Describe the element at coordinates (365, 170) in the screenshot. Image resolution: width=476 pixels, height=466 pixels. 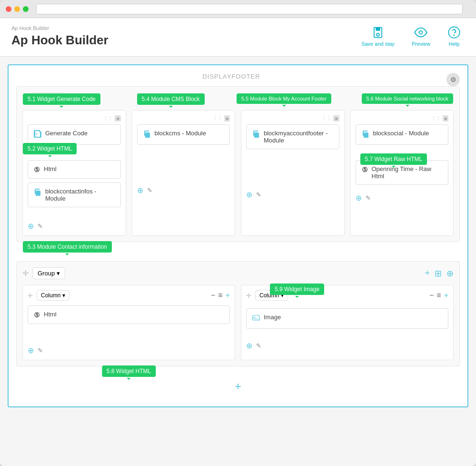
I see `html5-icon-2: ⑤` at that location.